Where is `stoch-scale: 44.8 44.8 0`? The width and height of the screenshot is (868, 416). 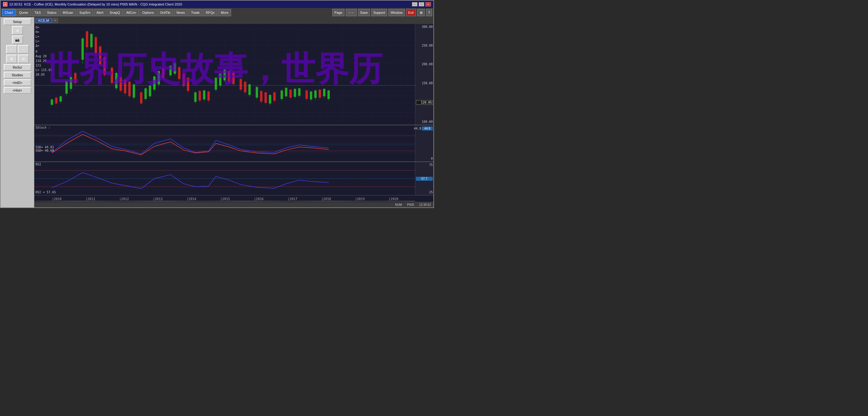 stoch-scale: 44.8 44.8 0 is located at coordinates (424, 143).